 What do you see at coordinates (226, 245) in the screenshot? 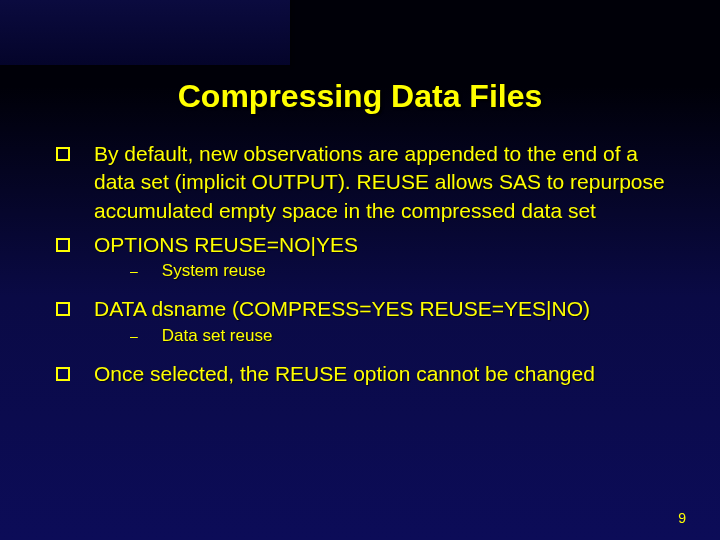
I see `bullet-text: OPTIONS REUSE=NO|YES` at bounding box center [226, 245].